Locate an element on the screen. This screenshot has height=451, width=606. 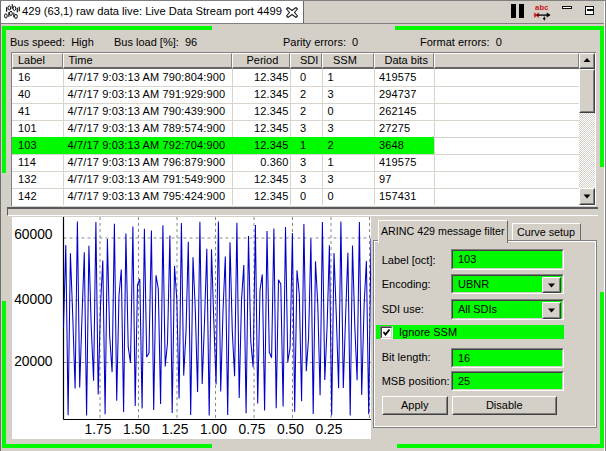
svg-text: 1.00 is located at coordinates (214, 430).